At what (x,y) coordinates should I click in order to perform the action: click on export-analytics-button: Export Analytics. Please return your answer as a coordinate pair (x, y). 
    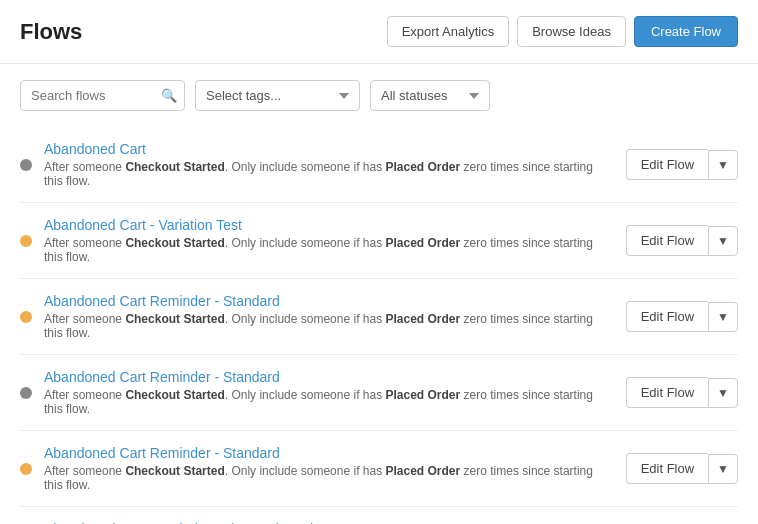
    Looking at the image, I should click on (448, 32).